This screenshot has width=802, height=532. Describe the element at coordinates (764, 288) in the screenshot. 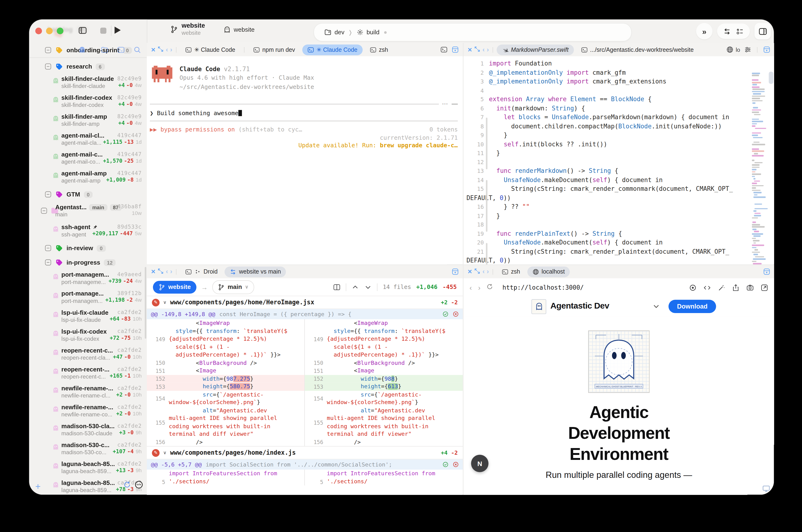

I see `open-external-icon` at that location.